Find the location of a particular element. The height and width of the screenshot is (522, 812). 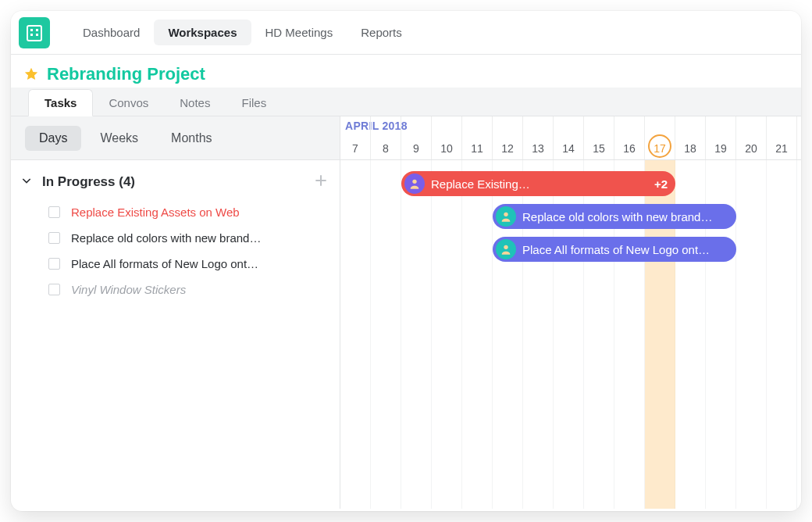

tab-files: Files is located at coordinates (254, 103).